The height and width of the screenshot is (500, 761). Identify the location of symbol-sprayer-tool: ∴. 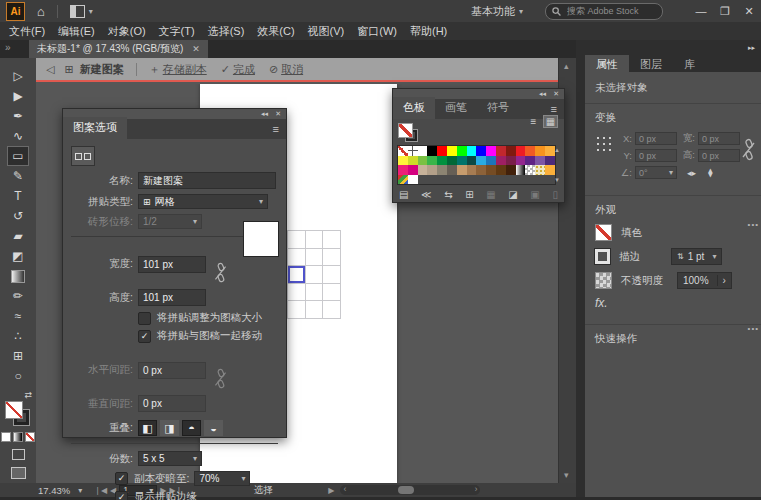
(18, 336).